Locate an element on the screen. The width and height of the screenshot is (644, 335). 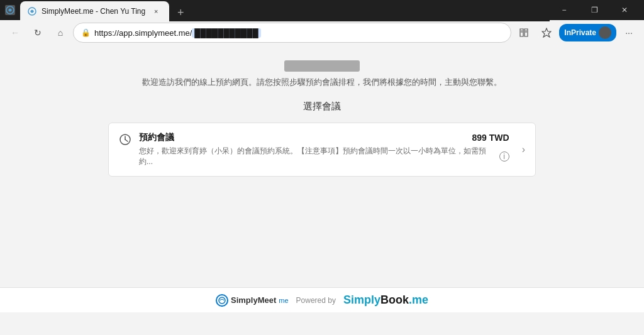
home-icon: ⌂ is located at coordinates (60, 33).